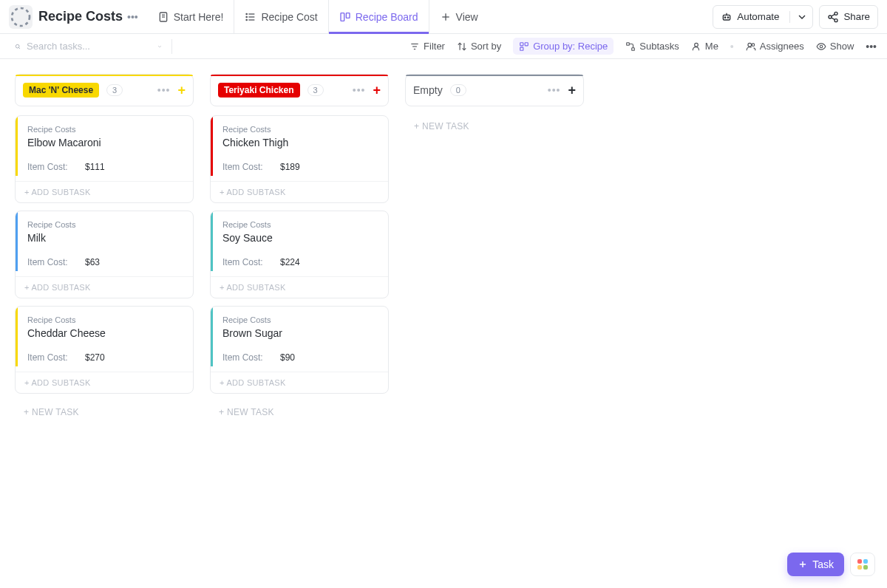 The width and height of the screenshot is (887, 588). What do you see at coordinates (435, 46) in the screenshot?
I see `filter-label: Filter` at bounding box center [435, 46].